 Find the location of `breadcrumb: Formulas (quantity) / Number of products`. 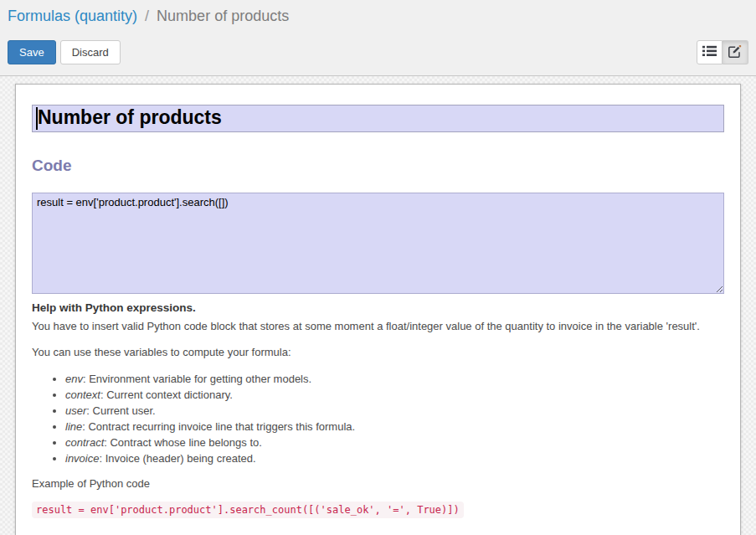

breadcrumb: Formulas (quantity) / Number of products is located at coordinates (378, 17).